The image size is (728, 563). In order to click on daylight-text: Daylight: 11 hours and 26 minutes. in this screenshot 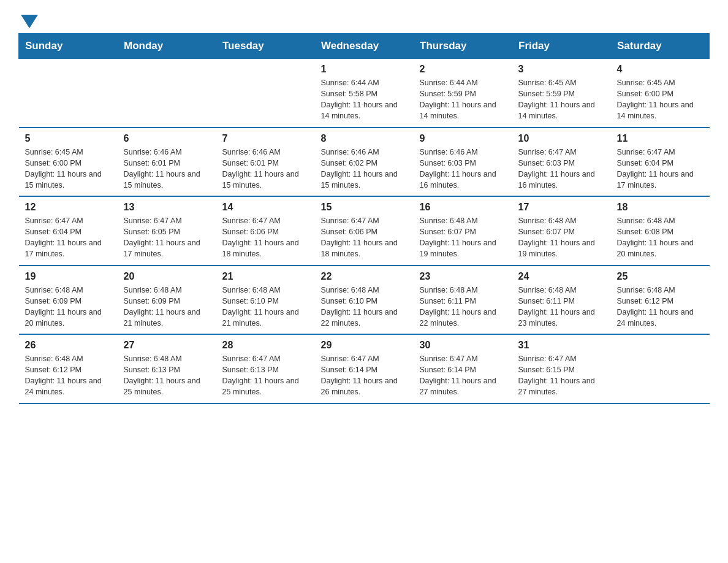, I will do `click(364, 386)`.